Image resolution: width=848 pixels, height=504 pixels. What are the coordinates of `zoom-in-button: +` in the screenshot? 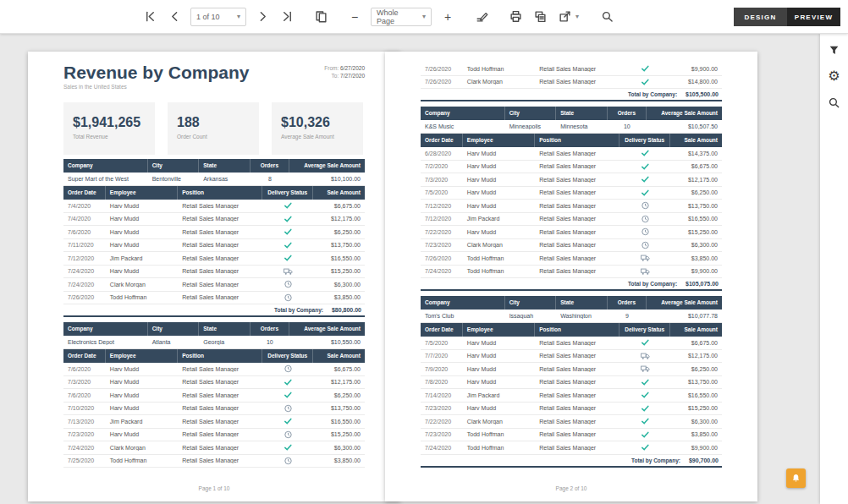 It's located at (448, 17).